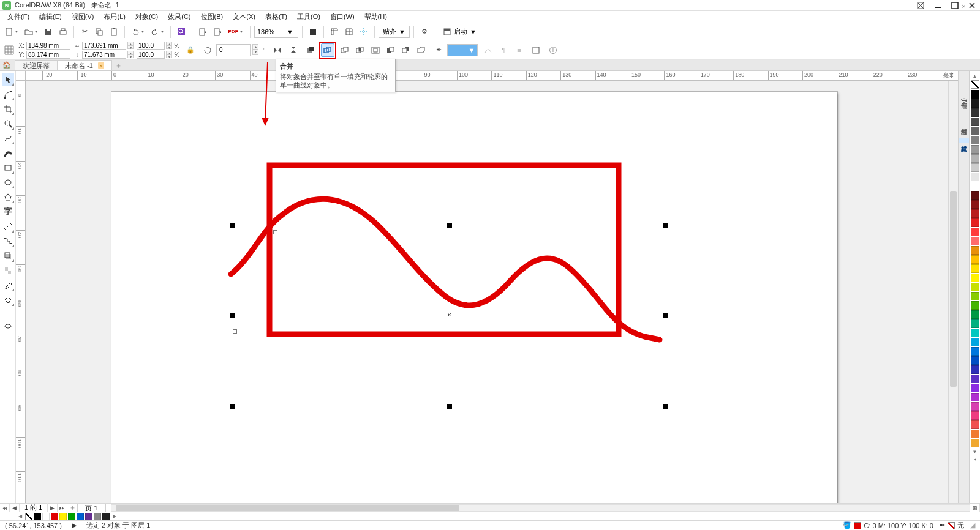 Image resolution: width=980 pixels, height=530 pixels. What do you see at coordinates (53, 508) in the screenshot?
I see `next-page-button: ▶` at bounding box center [53, 508].